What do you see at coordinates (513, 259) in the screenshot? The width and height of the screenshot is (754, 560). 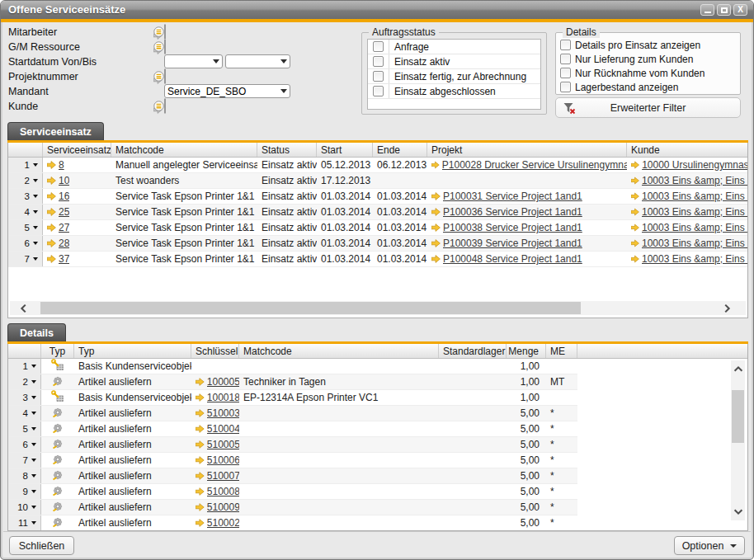 I see `projekt-link: P100048 Service Project 1and1` at bounding box center [513, 259].